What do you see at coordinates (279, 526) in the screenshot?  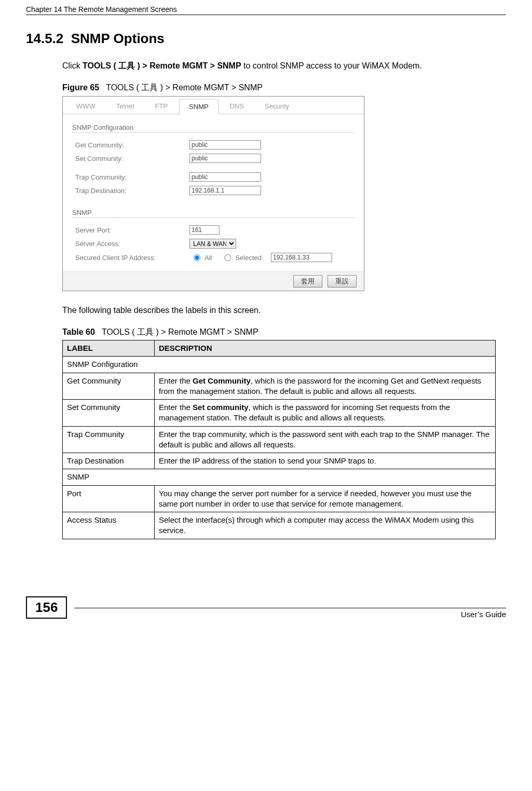 I see `table-row: Access Status Select the interface(s) th…` at bounding box center [279, 526].